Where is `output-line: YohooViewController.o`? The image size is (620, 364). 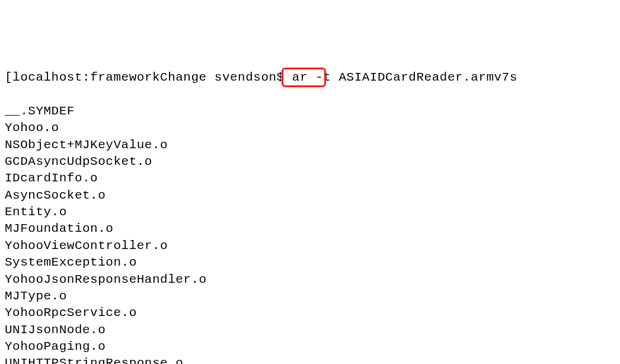
output-line: YohooViewController.o is located at coordinates (310, 246).